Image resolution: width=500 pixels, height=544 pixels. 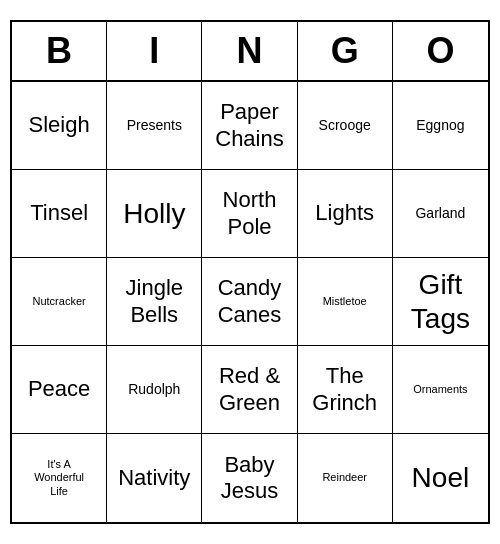 What do you see at coordinates (440, 302) in the screenshot?
I see `cell-text-14: Gift Tags` at bounding box center [440, 302].